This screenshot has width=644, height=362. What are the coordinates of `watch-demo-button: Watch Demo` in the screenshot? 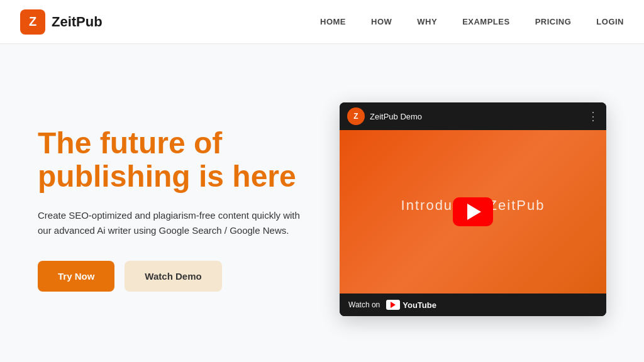 It's located at (173, 277).